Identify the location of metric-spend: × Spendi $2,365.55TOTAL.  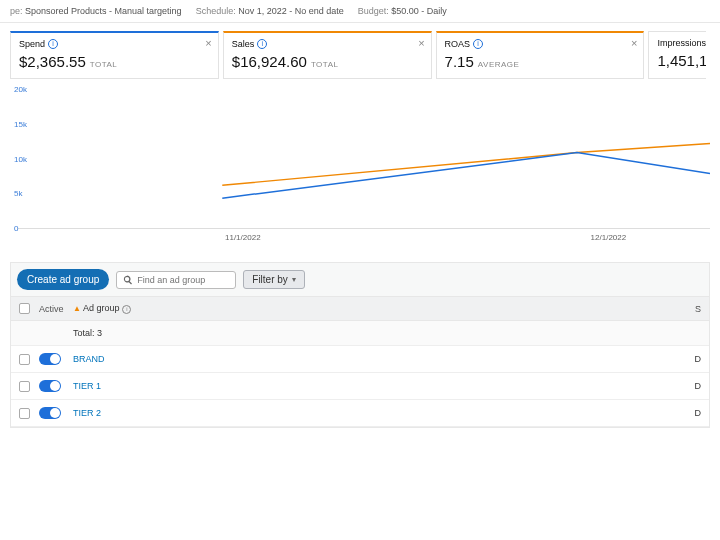
(114, 55).